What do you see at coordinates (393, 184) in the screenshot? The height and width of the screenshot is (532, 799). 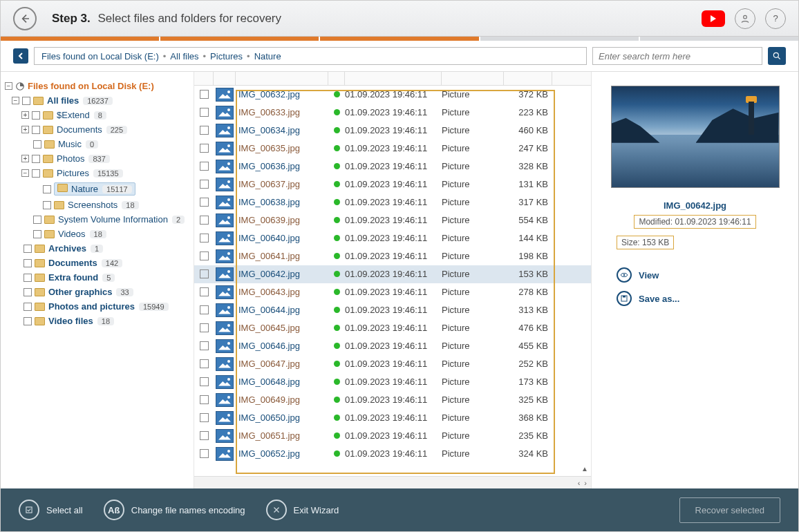 I see `file-row: IMG_00637.jpg01.09.2023 19:46:11Picture1…` at bounding box center [393, 184].